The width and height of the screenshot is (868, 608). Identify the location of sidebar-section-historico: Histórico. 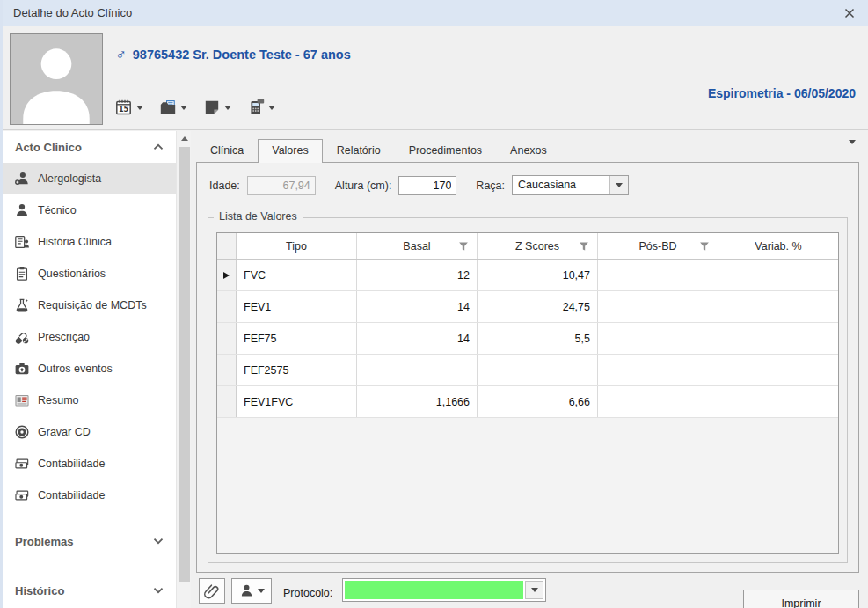
(90, 590).